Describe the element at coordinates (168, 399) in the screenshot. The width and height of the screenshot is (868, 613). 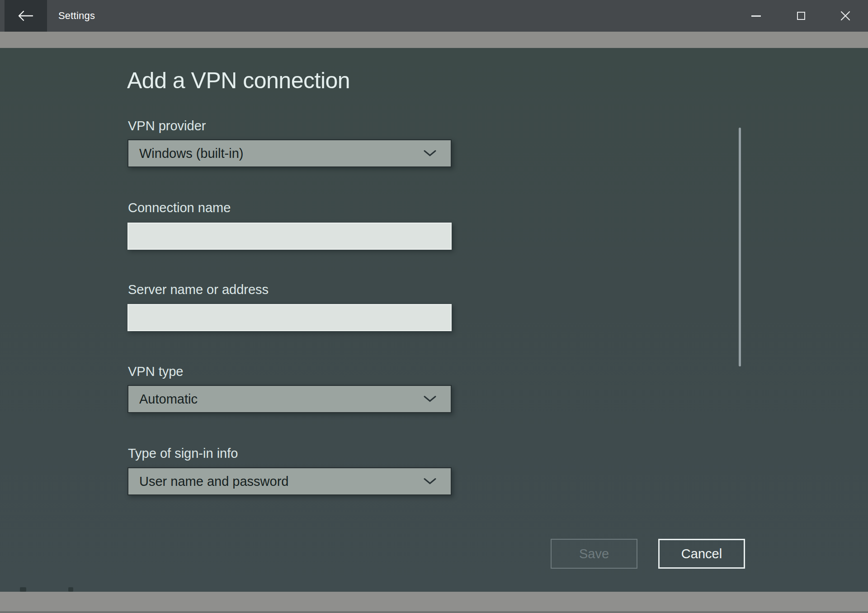
I see `vpn-type-value: Automatic` at that location.